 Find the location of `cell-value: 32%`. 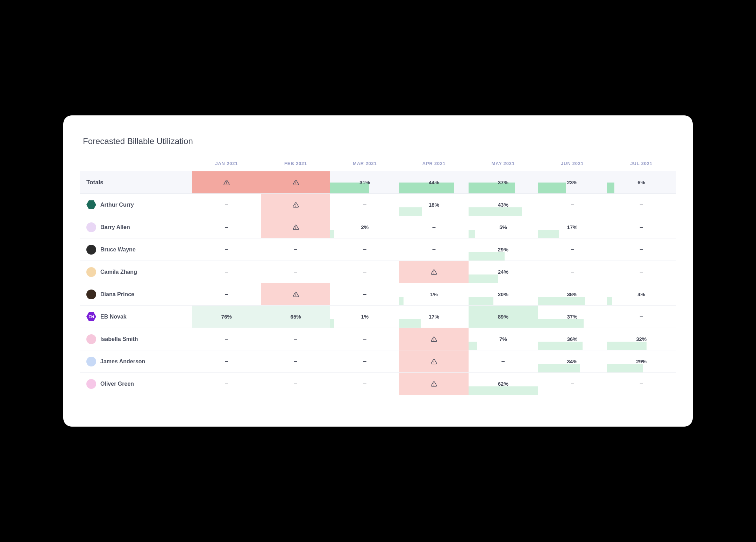

cell-value: 32% is located at coordinates (641, 339).